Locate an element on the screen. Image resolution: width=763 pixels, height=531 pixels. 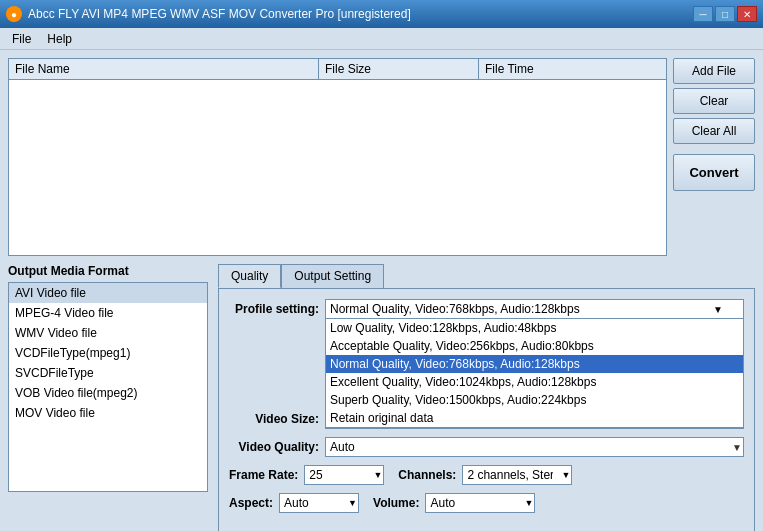
profile-dropdown-display: Normal Quality, Video:768kbps, Audio:128… is located at coordinates (534, 309).